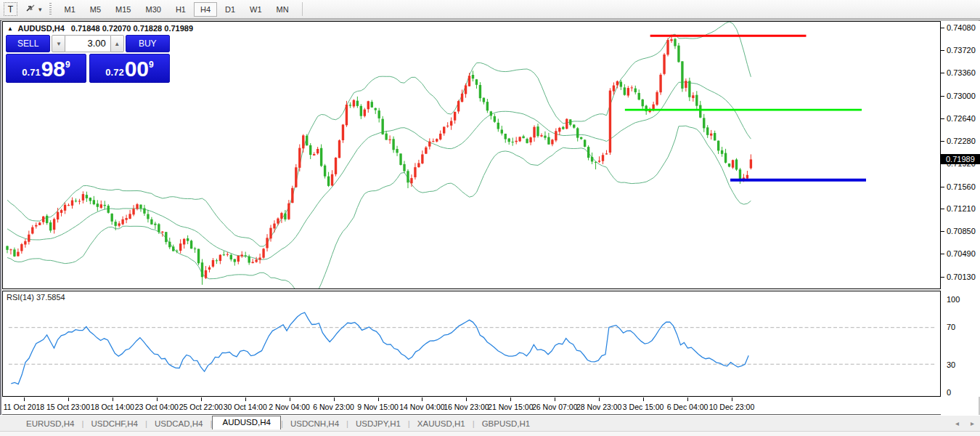 The width and height of the screenshot is (980, 436). Describe the element at coordinates (100, 28) in the screenshot. I see `chart-ohlc-header: ▲ AUDUSD,H4 0.71848 0.72070 0.71828 0.71…` at that location.